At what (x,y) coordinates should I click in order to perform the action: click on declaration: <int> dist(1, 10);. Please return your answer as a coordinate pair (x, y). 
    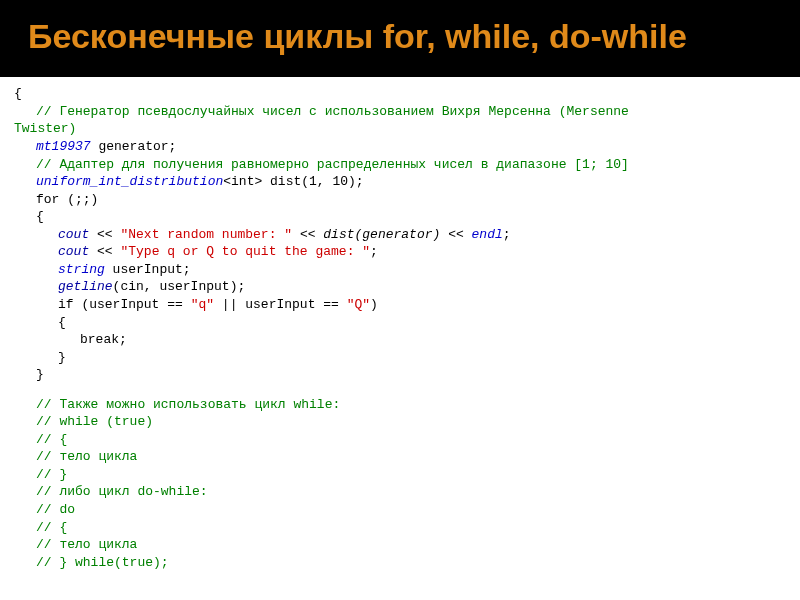
    Looking at the image, I should click on (293, 182).